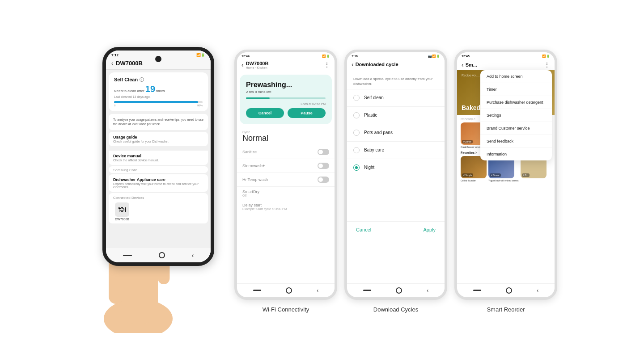 This screenshot has width=644, height=362. I want to click on clean-number: 19, so click(150, 89).